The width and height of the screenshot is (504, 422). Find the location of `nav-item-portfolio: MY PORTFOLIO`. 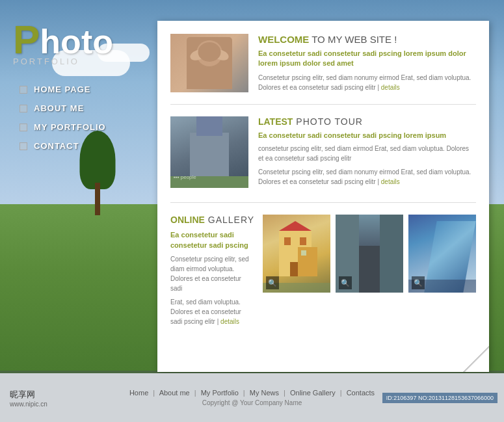

nav-item-portfolio: MY PORTFOLIO is located at coordinates (62, 127).